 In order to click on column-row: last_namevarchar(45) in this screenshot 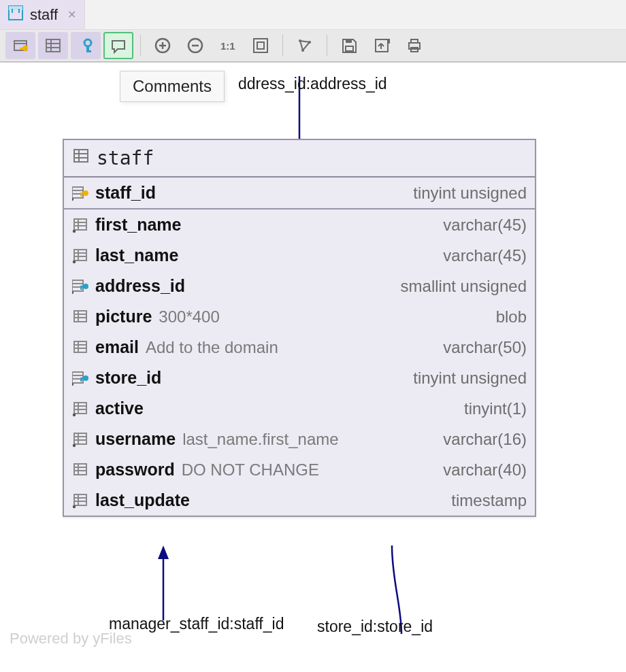, I will do `click(299, 256)`.